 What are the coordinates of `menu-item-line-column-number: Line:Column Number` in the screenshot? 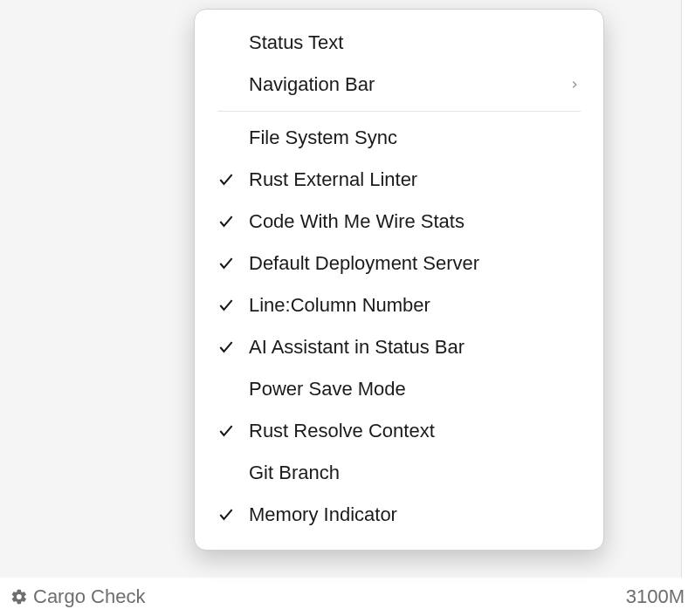 It's located at (399, 305).